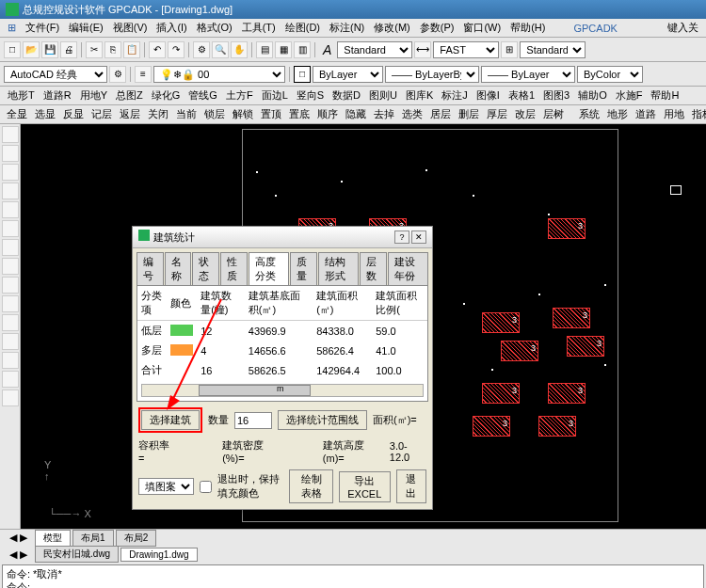  I want to click on search-hint: 键入关, so click(683, 28).